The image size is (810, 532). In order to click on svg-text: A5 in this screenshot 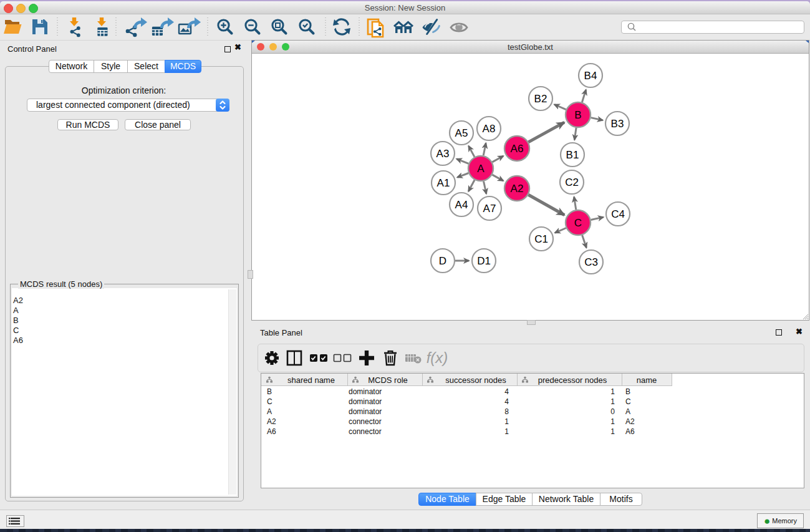, I will do `click(461, 133)`.